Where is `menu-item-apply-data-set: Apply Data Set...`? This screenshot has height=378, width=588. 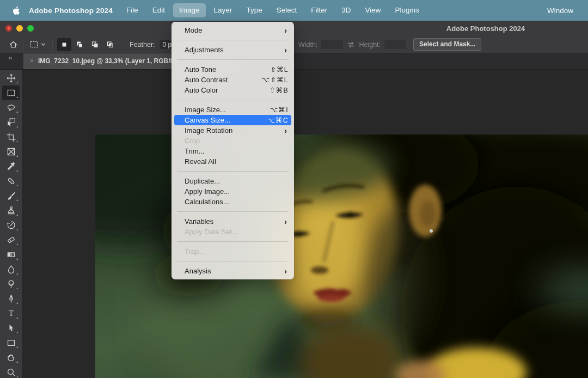
menu-item-apply-data-set: Apply Data Set... is located at coordinates (233, 232).